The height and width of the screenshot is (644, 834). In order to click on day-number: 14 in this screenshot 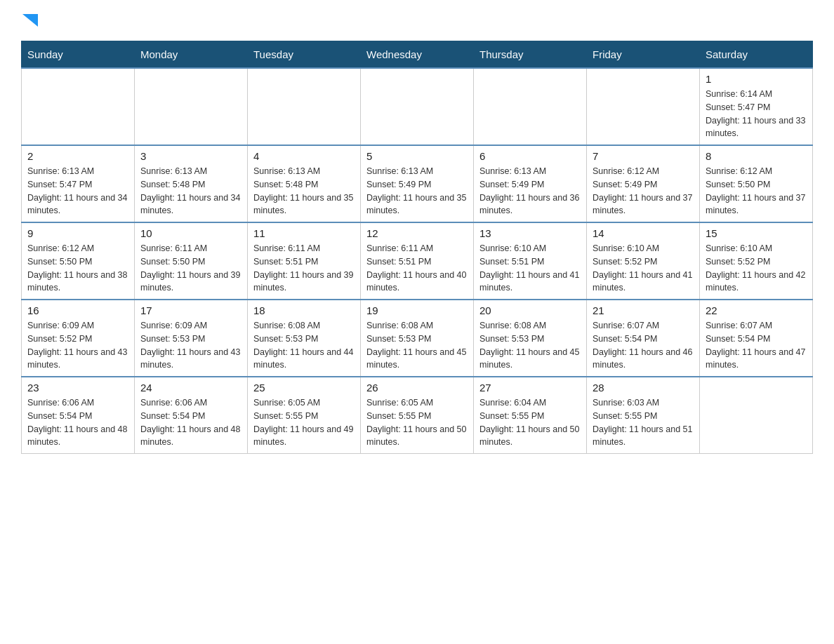, I will do `click(643, 233)`.